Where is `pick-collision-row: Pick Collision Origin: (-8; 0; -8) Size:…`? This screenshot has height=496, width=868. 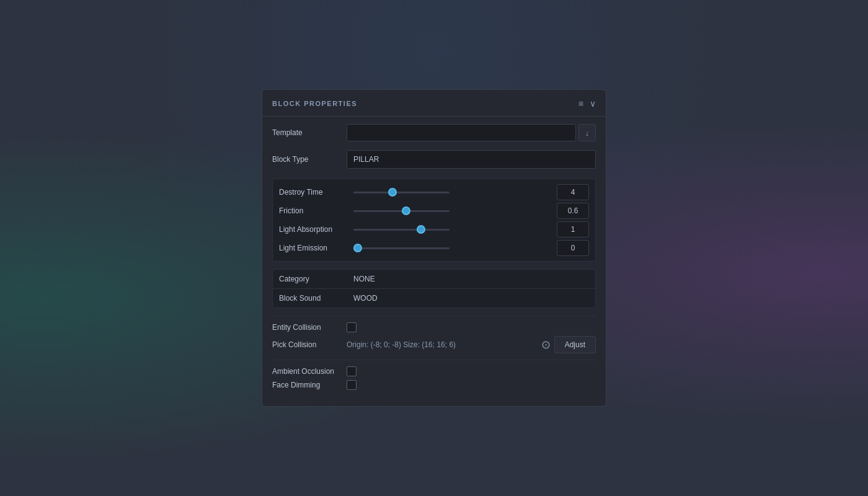
pick-collision-row: Pick Collision Origin: (-8; 0; -8) Size:… is located at coordinates (434, 345).